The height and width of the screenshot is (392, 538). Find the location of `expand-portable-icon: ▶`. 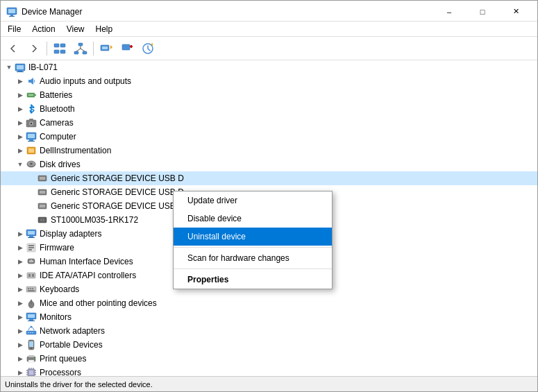

expand-portable-icon: ▶ is located at coordinates (20, 345).